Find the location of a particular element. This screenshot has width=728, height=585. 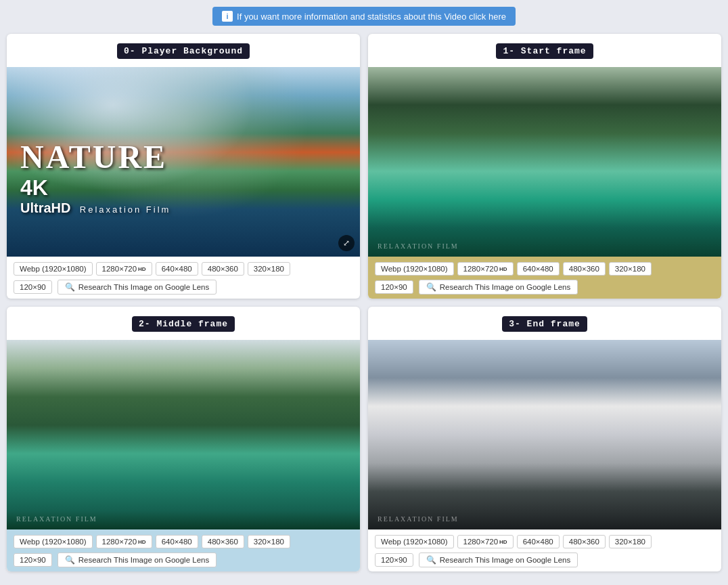

card-header-wrap: 1- Start frame is located at coordinates (545, 50).